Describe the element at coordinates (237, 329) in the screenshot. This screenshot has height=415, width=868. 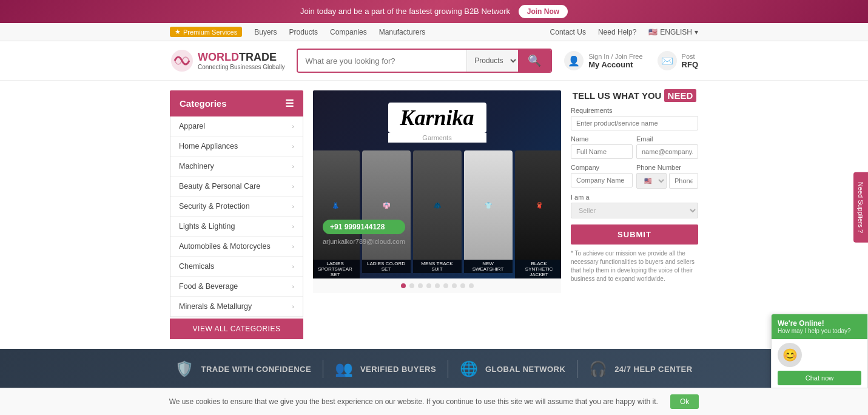
I see `view-all-categories-button: VIEW ALL CATEGORIES` at that location.